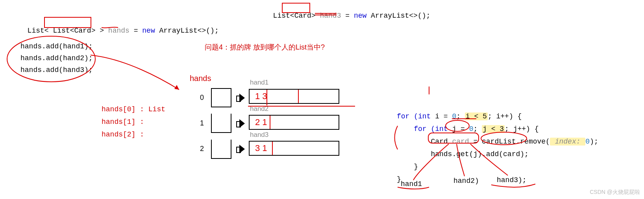 This screenshot has width=644, height=199. What do you see at coordinates (424, 116) in the screenshot?
I see `kw-int1: int` at bounding box center [424, 116].